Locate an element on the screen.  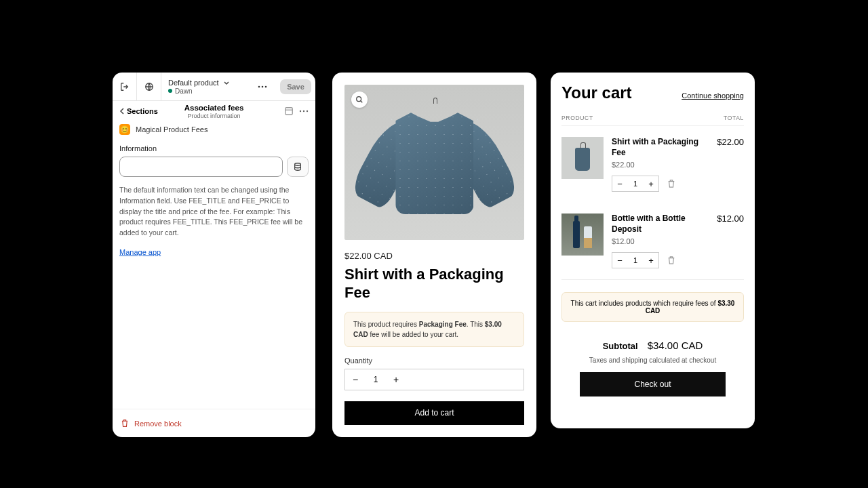
chevron-down-icon is located at coordinates (226, 83).